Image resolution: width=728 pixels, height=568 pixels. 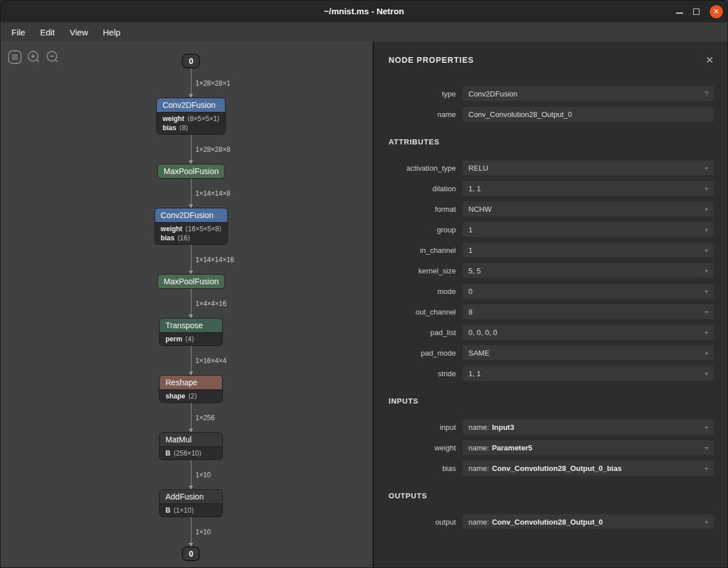 What do you see at coordinates (191, 389) in the screenshot?
I see `graph-node-reshape: Reshapeshape⟨2⟩` at bounding box center [191, 389].